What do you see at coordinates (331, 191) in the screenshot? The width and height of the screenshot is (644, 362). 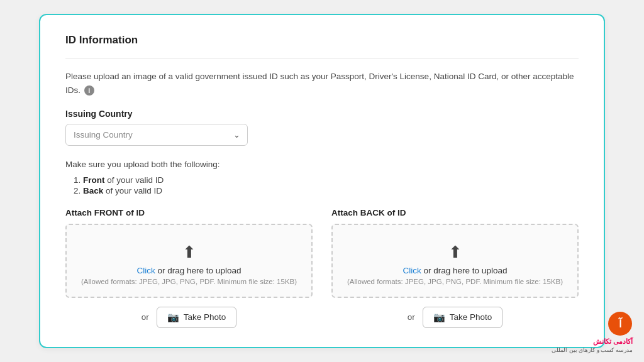 I see `list-item: Back of your valid ID` at bounding box center [331, 191].